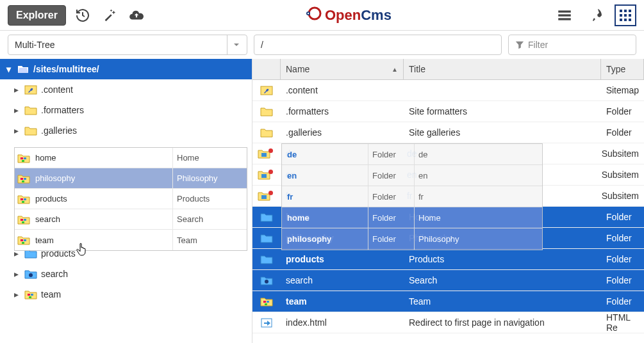 The height and width of the screenshot is (343, 644). I want to click on column-name: Name ▲, so click(342, 69).